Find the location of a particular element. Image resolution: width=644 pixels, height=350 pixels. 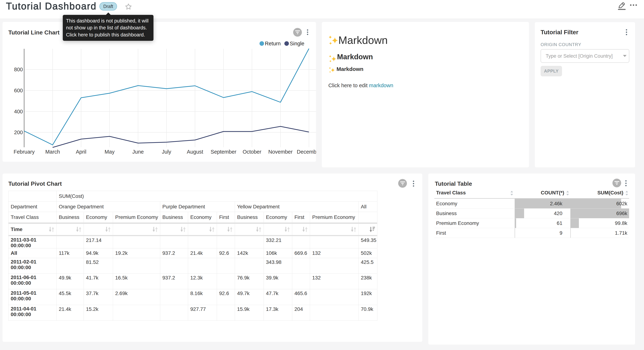

svg-text: 800 is located at coordinates (18, 70).